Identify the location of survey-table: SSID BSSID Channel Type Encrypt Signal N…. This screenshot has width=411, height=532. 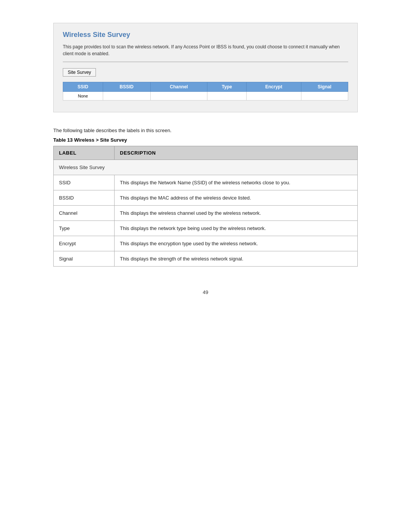
(206, 91).